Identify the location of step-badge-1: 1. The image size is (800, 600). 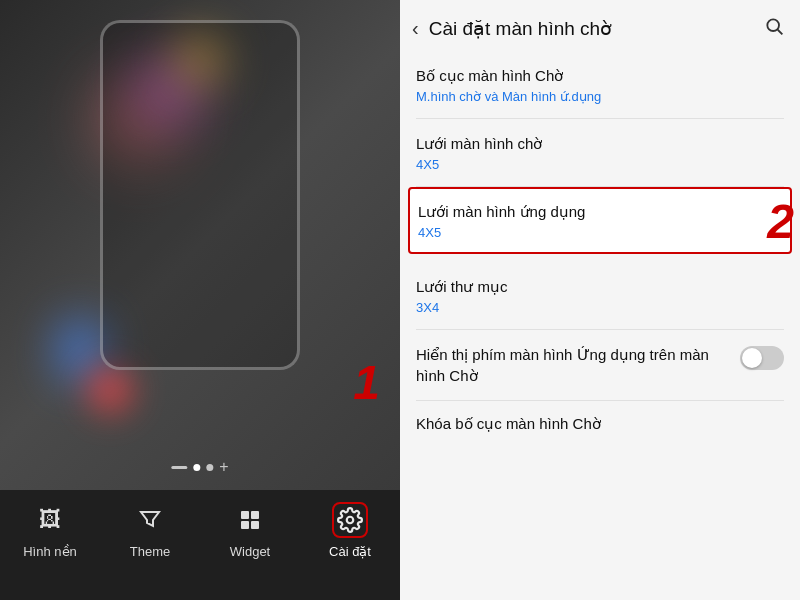
(366, 382).